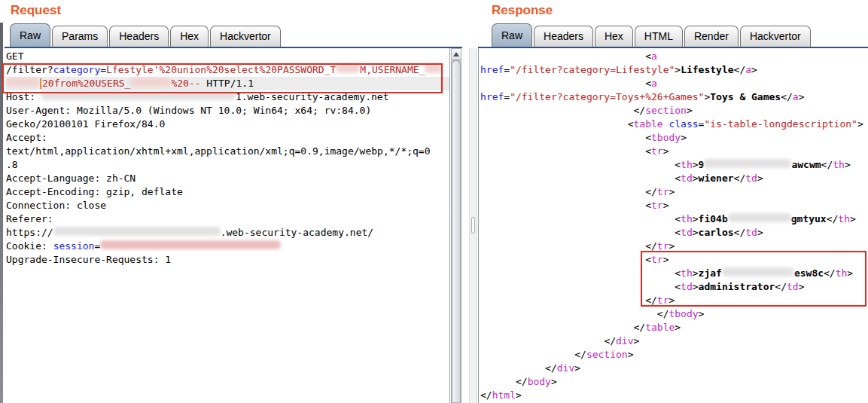 The height and width of the screenshot is (403, 868). What do you see at coordinates (2, 212) in the screenshot?
I see `left-edge-strip` at bounding box center [2, 212].